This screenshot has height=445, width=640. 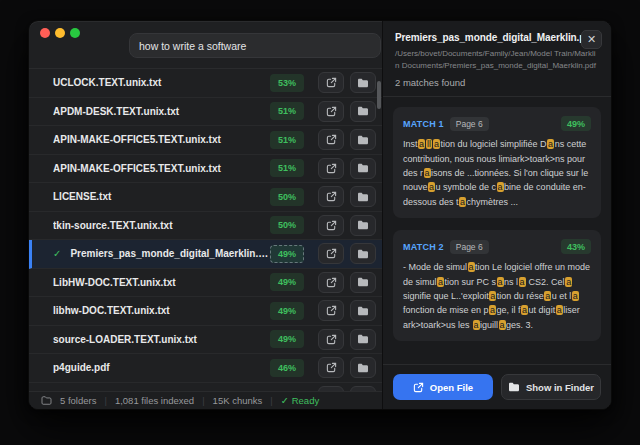 I want to click on file-row: ✓ APDM-DESK.TEXT.unix.txt 51%, so click(x=206, y=112).